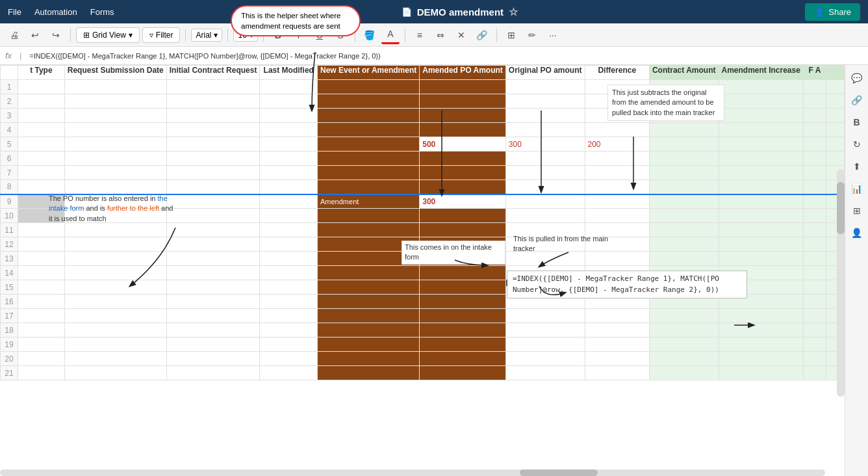 Image resolution: width=868 pixels, height=476 pixels. I want to click on undo-icon: ↩, so click(35, 35).